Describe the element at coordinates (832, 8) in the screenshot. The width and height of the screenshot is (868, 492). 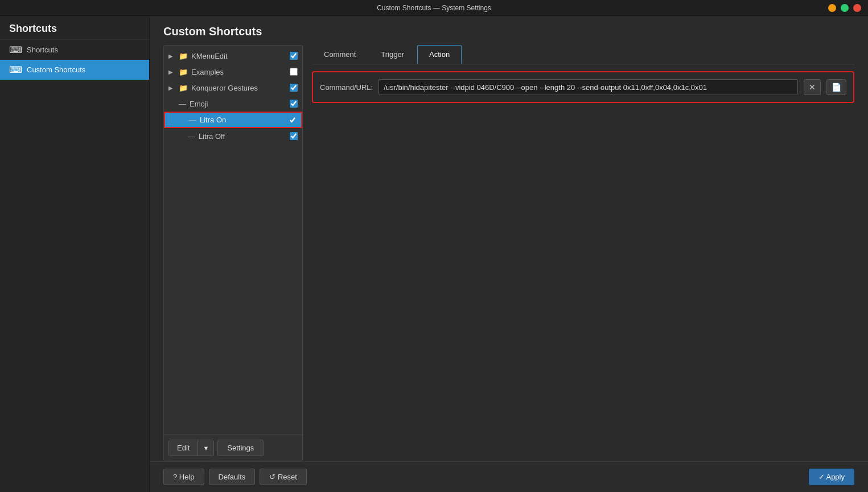
I see `minimize-button` at that location.